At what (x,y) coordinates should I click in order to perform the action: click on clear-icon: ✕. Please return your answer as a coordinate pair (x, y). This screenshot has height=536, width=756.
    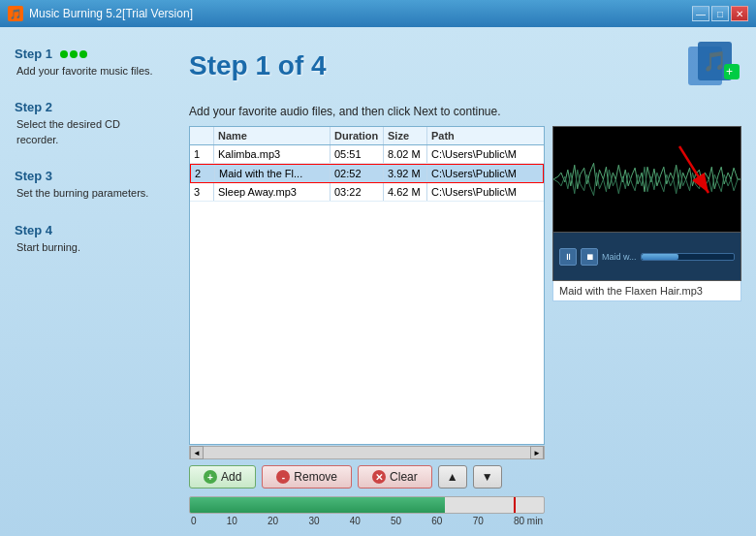
    Looking at the image, I should click on (379, 477).